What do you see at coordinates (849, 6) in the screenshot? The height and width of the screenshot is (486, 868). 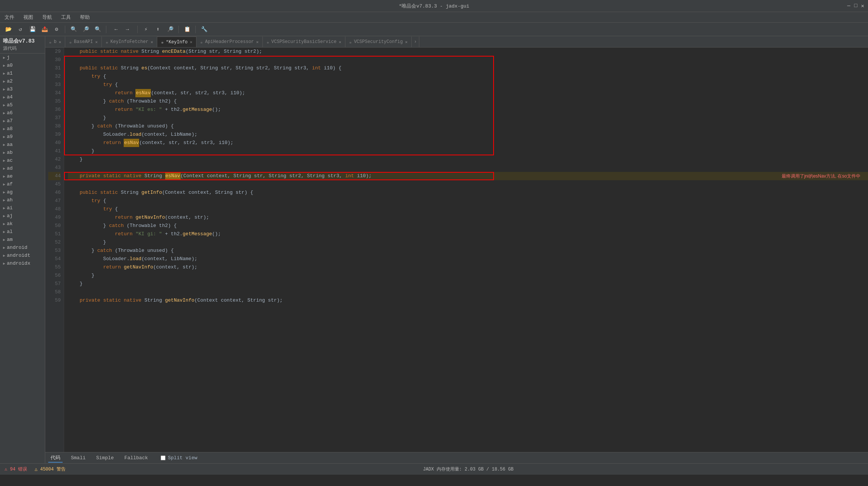 I see `minimize-button: —` at bounding box center [849, 6].